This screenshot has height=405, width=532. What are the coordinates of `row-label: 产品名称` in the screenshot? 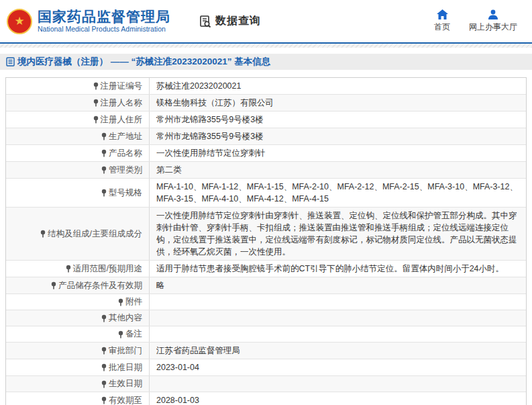 It's located at (125, 153).